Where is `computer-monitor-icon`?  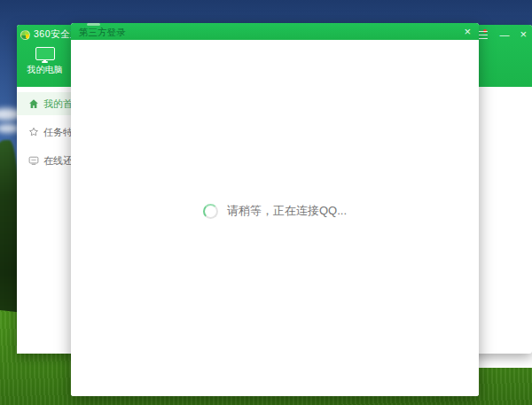
computer-monitor-icon is located at coordinates (45, 53).